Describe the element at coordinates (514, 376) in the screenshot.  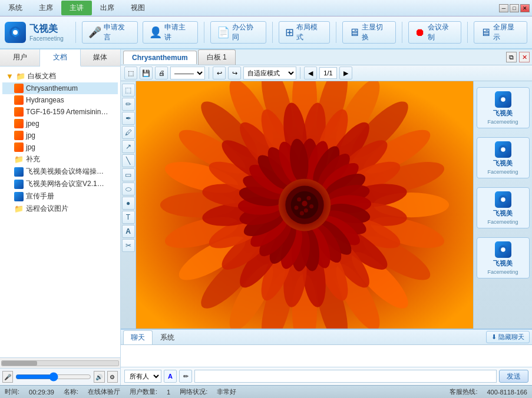
I see `send-button: 发送` at that location.